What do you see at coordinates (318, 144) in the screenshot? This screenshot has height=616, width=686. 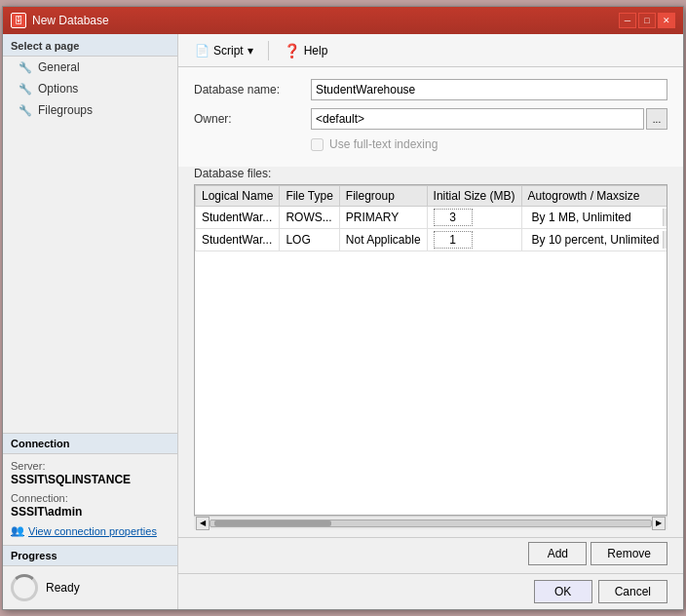 I see `fulltext-checkbox` at bounding box center [318, 144].